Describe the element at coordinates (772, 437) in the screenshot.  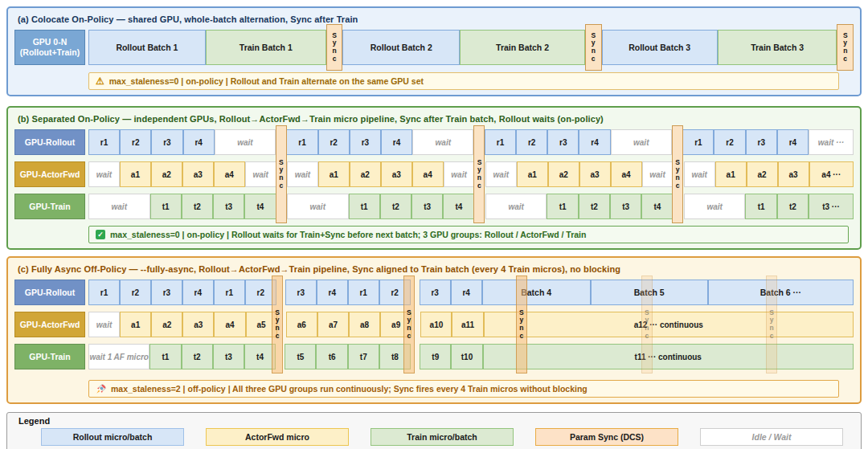
I see `legend-item-idle-wait: Idle / Wait` at that location.